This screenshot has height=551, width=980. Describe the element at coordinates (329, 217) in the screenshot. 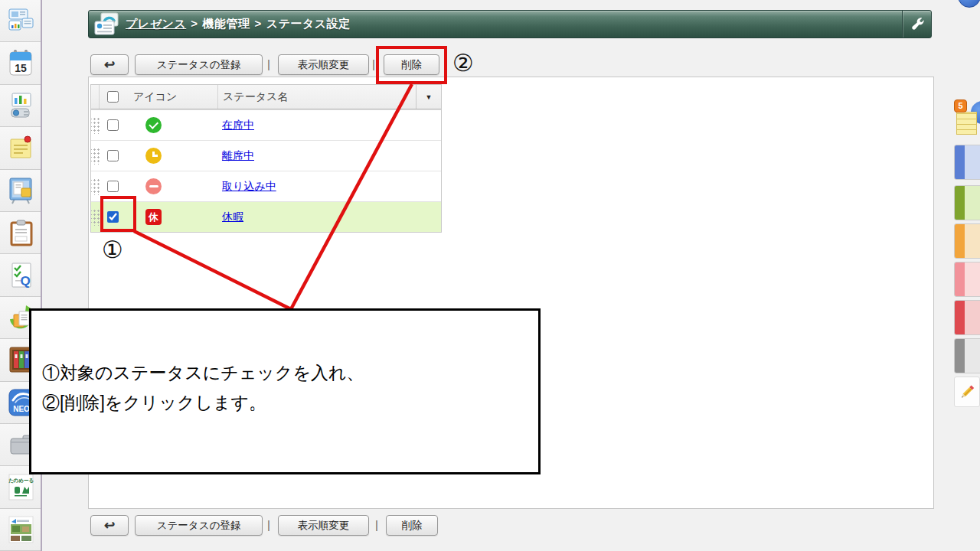

I see `status-name-cell: 休暇` at that location.